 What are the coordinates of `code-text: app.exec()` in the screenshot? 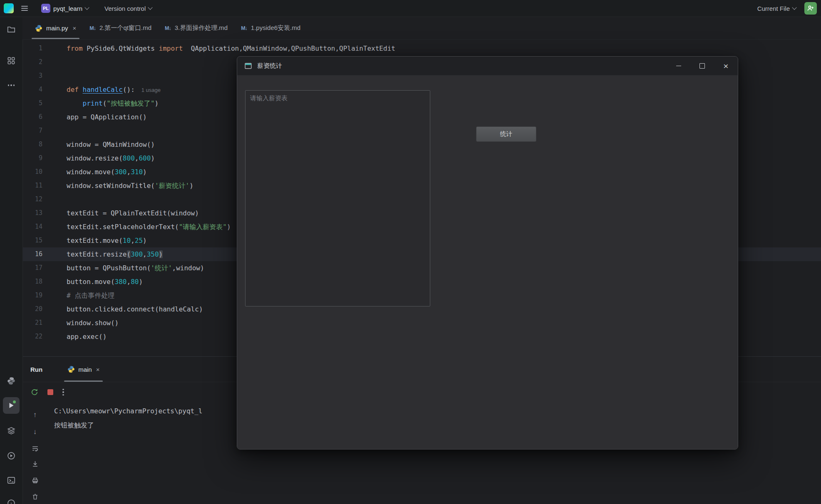 It's located at (87, 337).